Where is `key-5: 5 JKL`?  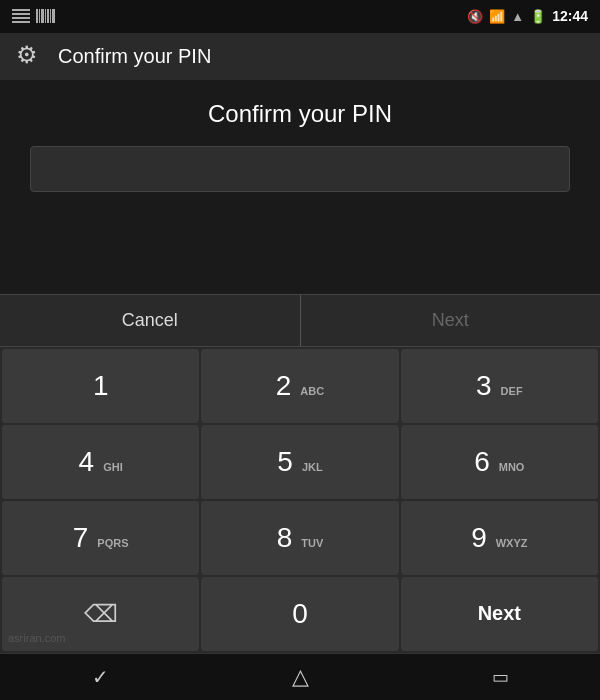
key-5: 5 JKL is located at coordinates (300, 462).